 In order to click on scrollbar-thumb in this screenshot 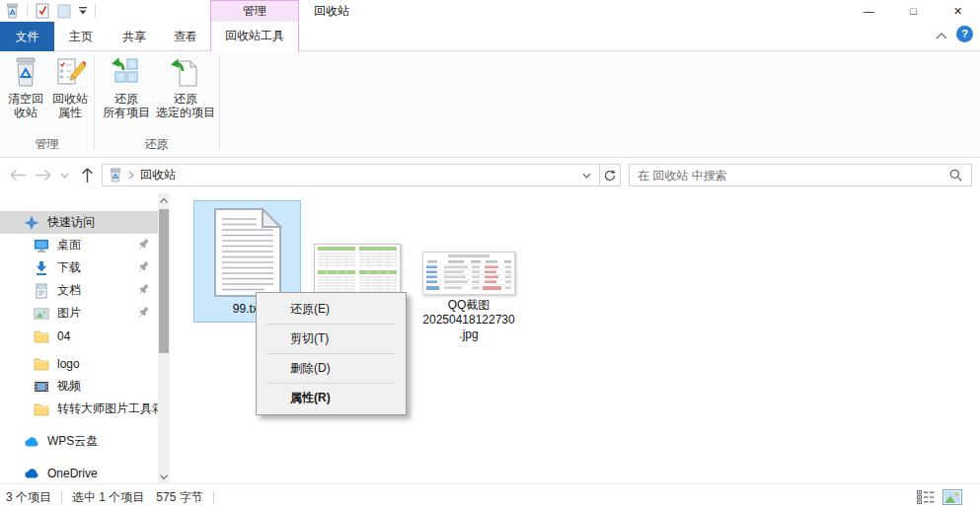, I will do `click(164, 281)`.